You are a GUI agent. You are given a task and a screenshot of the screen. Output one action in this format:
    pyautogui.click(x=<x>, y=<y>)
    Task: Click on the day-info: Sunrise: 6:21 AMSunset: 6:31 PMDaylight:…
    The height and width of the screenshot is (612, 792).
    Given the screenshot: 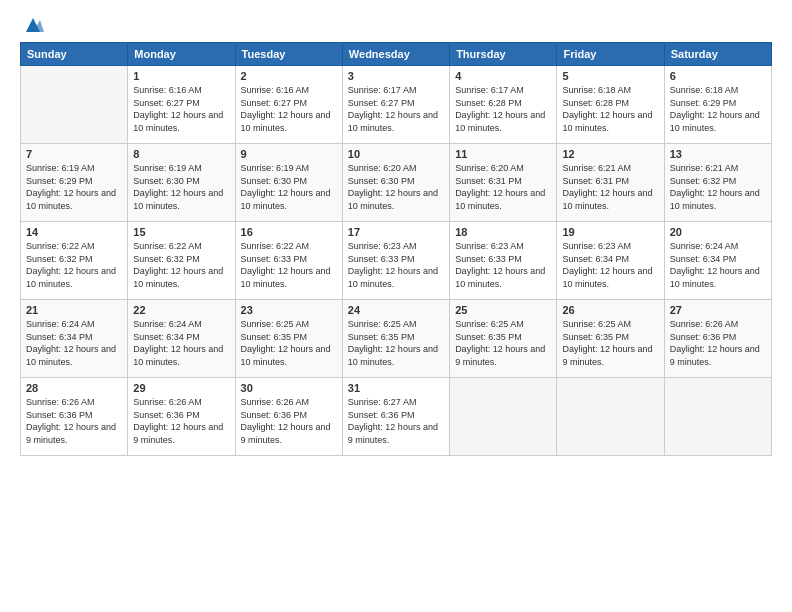 What is the action you would take?
    pyautogui.click(x=610, y=187)
    